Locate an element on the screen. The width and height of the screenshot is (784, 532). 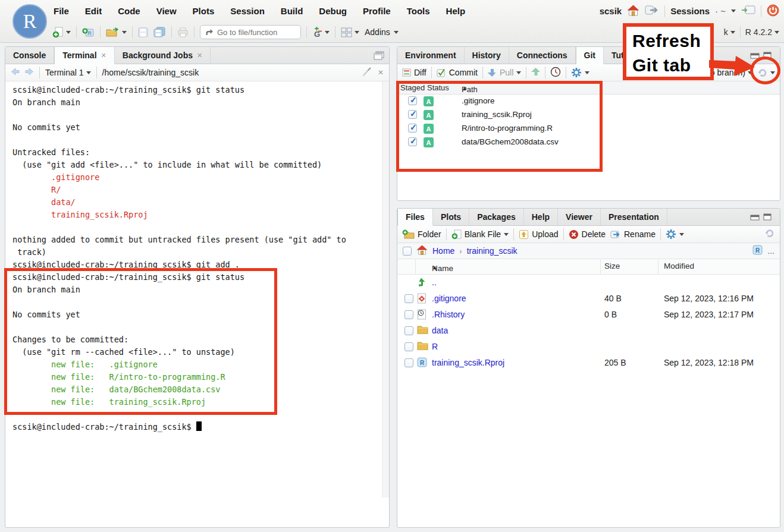
diff-button: Diff is located at coordinates (414, 73).